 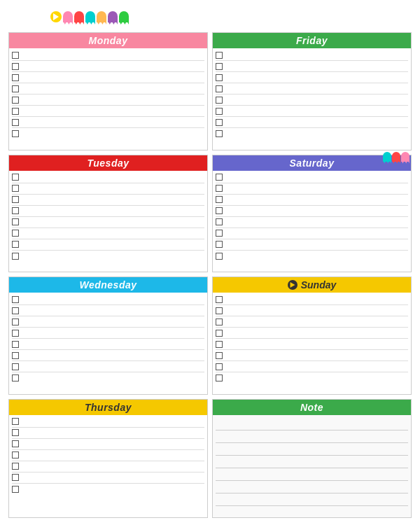 What do you see at coordinates (396, 157) in the screenshot?
I see `ghost-cluster-red` at bounding box center [396, 157].